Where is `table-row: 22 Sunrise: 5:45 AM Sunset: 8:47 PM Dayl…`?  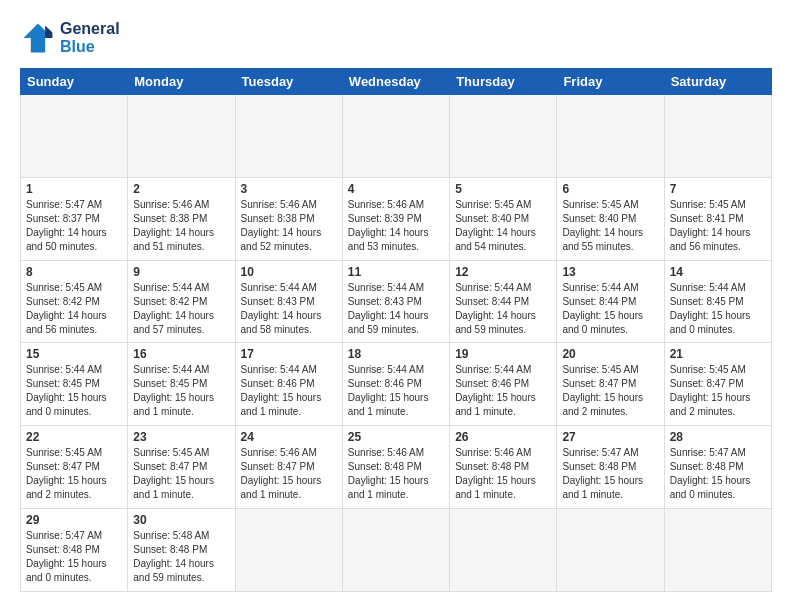
table-row: 22 Sunrise: 5:45 AM Sunset: 8:47 PM Dayl… is located at coordinates (74, 468).